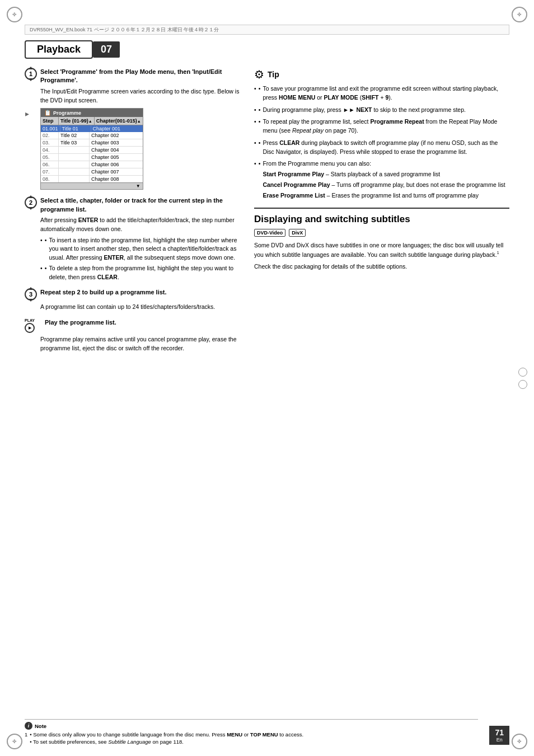 The height and width of the screenshot is (756, 534). What do you see at coordinates (134, 239) in the screenshot?
I see `step-2: 2 Select a title, chapter, folder or tra…` at bounding box center [134, 239].